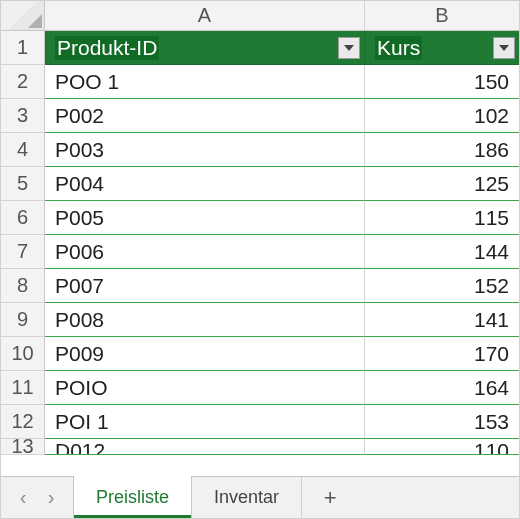 The image size is (520, 519). What do you see at coordinates (398, 48) in the screenshot?
I see `table-header-label: Kurs` at bounding box center [398, 48].